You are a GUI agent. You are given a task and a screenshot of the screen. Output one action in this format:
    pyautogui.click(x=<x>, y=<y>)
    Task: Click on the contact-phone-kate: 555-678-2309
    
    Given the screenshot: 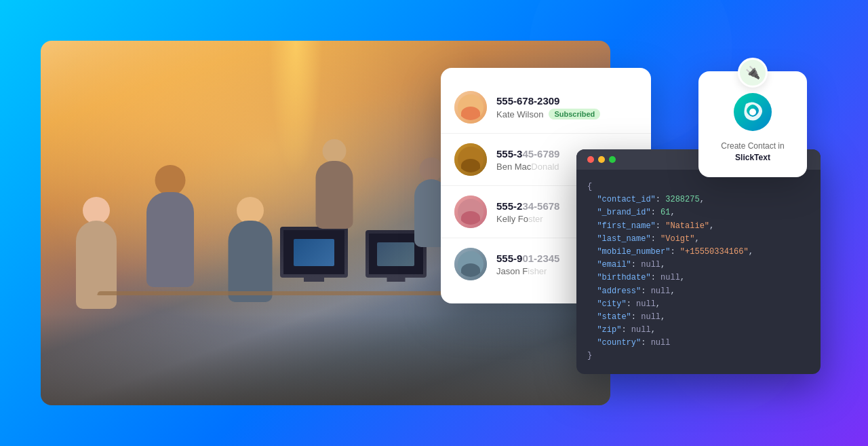 What is the action you would take?
    pyautogui.click(x=567, y=100)
    